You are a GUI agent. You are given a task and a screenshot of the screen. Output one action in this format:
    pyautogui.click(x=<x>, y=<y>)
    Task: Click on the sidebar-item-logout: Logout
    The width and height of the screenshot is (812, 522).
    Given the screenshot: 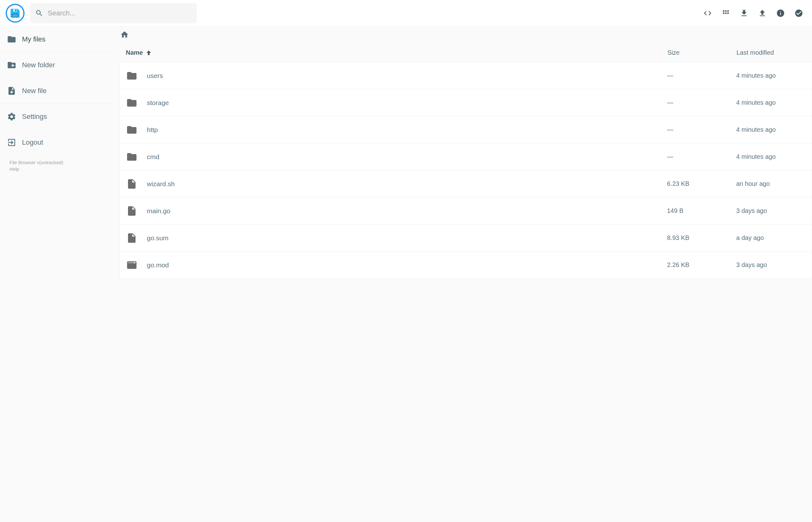 What is the action you would take?
    pyautogui.click(x=57, y=142)
    